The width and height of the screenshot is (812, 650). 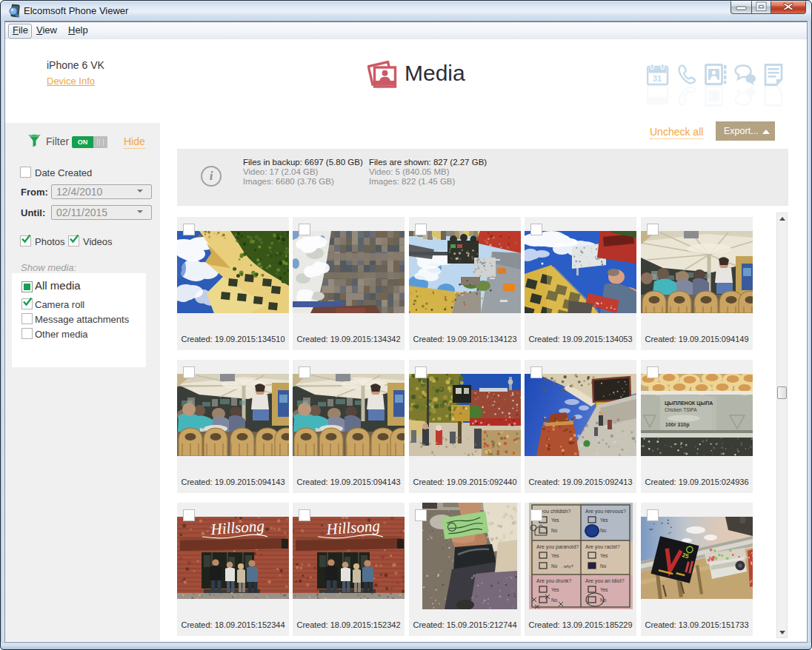 What do you see at coordinates (681, 410) in the screenshot?
I see `svg-text: Chicken TSIPA` at bounding box center [681, 410].